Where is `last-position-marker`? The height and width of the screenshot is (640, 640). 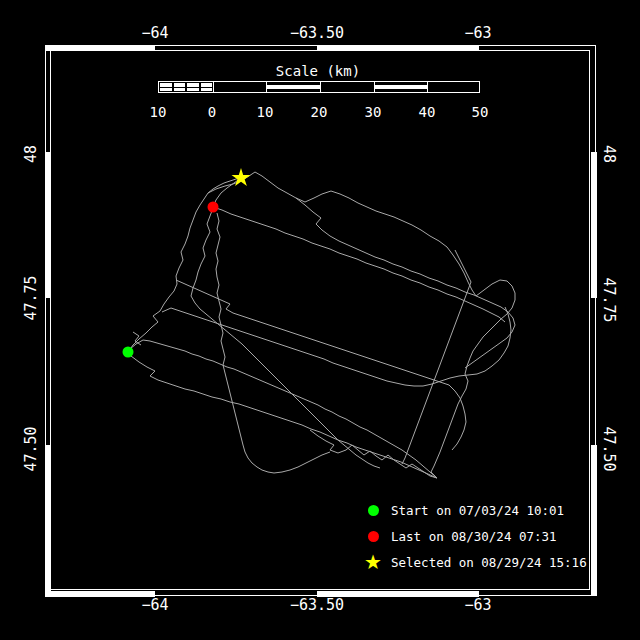 last-position-marker is located at coordinates (214, 208).